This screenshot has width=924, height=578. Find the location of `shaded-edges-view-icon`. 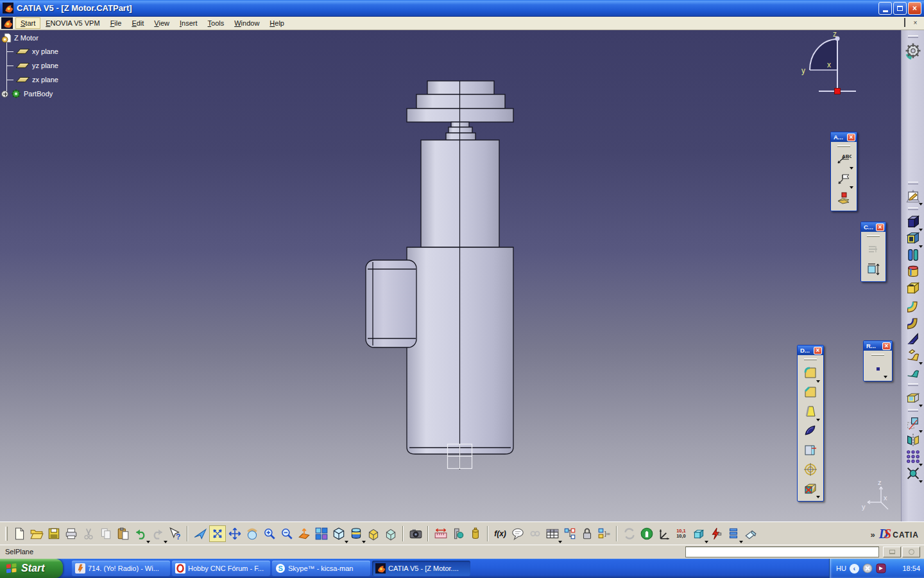

shaded-edges-view-icon is located at coordinates (391, 534).